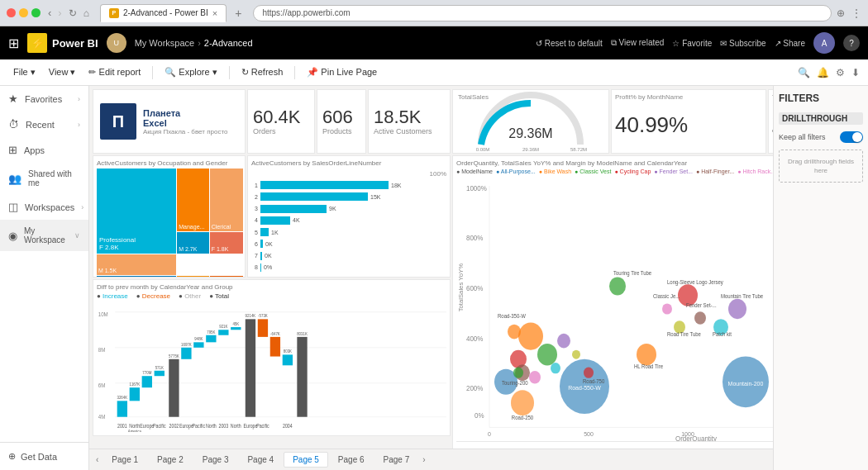  I want to click on tm-f18: F 1.8K, so click(227, 243).